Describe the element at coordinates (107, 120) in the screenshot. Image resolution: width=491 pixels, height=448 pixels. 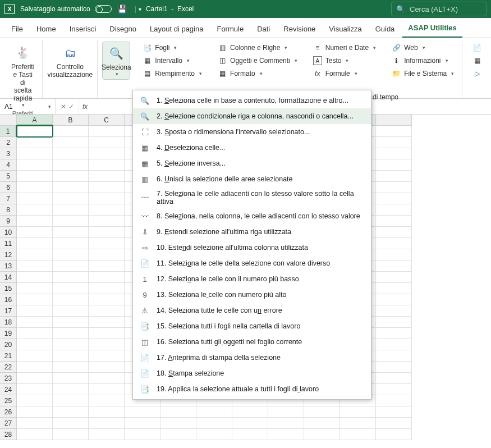
I see `column-header: C` at that location.